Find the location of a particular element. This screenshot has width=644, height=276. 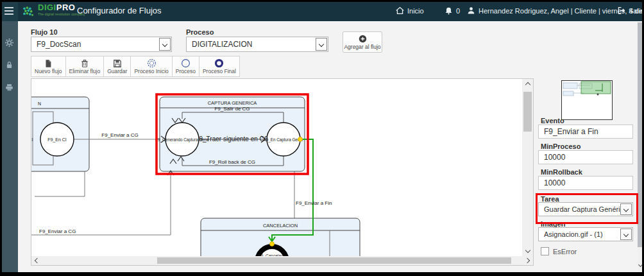

user-icon is located at coordinates (471, 10).